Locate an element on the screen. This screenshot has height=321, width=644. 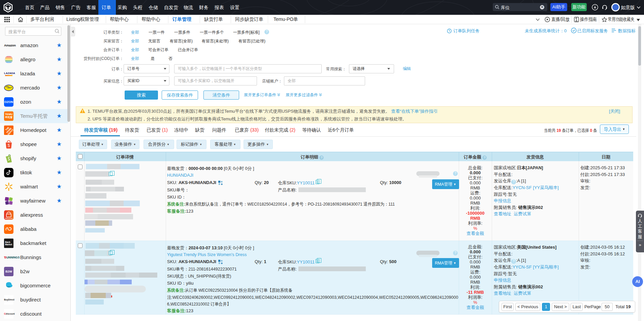
svg-text: AliExpress is located at coordinates (9, 218).